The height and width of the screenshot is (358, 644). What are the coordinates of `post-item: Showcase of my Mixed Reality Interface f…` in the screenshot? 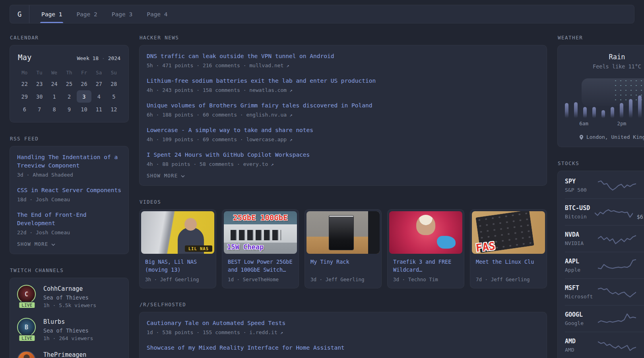 It's located at (343, 348).